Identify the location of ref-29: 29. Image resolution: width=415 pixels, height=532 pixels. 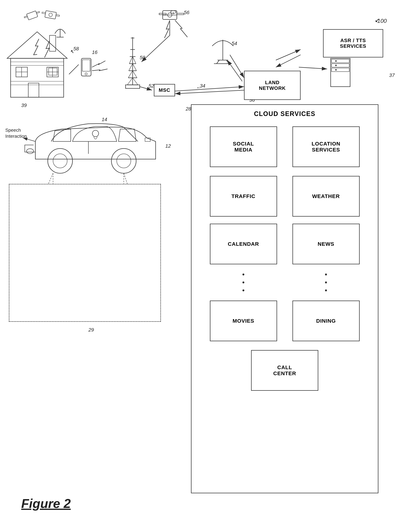
(91, 330).